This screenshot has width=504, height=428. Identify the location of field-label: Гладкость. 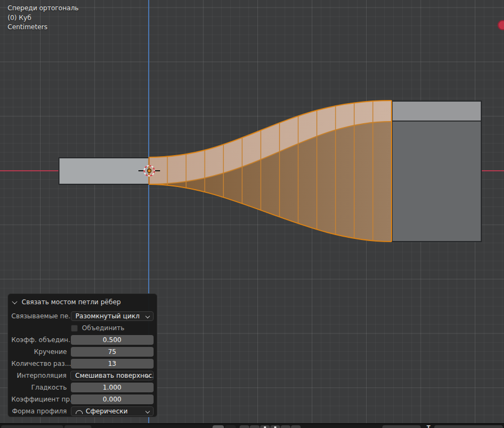
(41, 387).